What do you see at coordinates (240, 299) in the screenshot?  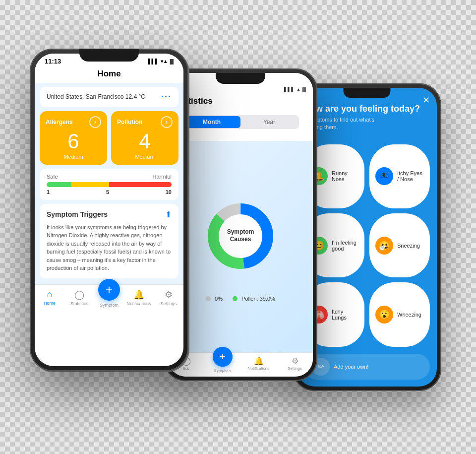 I see `chart-legend: 0% Pollen: 39.0%` at bounding box center [240, 299].